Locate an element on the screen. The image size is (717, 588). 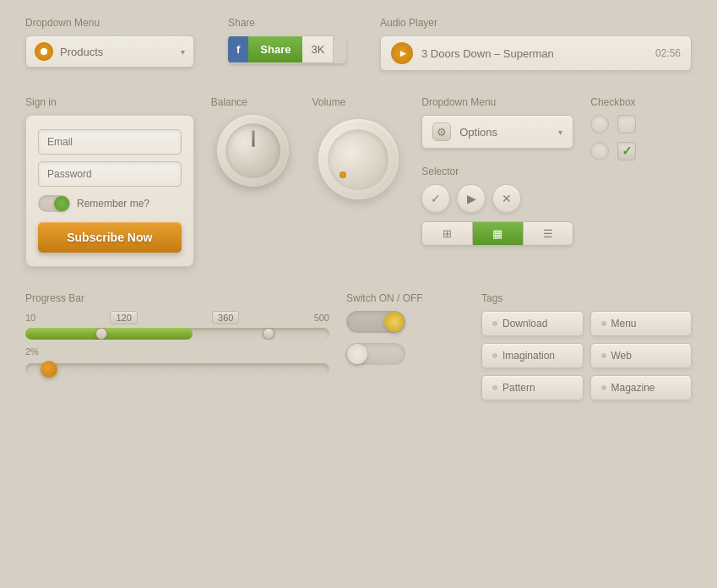
dropdown2-label: Dropdown Menu is located at coordinates (497, 102).